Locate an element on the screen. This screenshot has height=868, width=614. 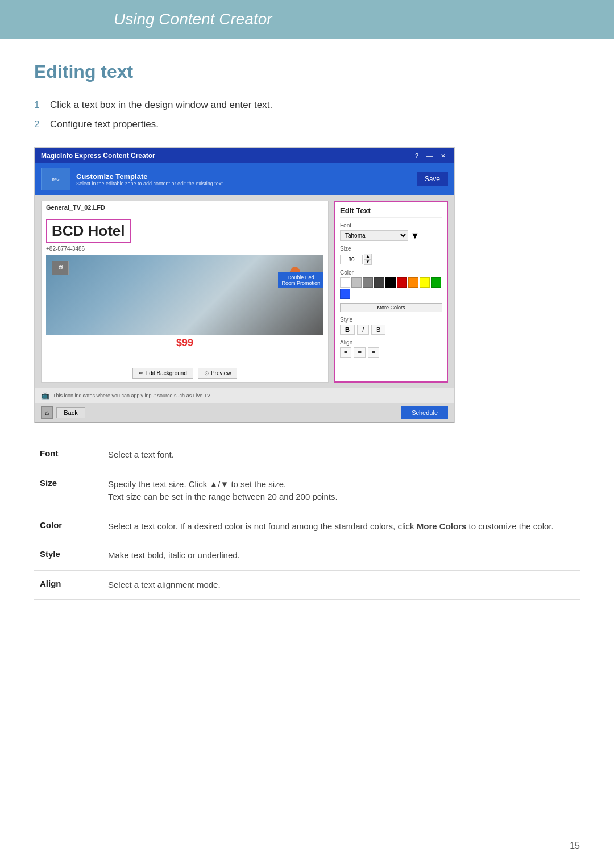
preview-label: Preview is located at coordinates (221, 373).